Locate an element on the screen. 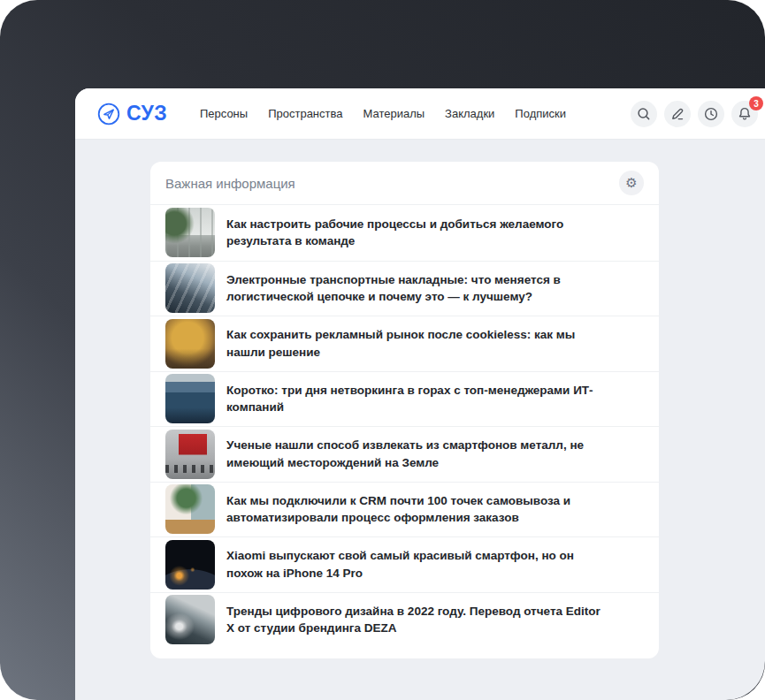 The image size is (765, 700). brand-name: СУЗ is located at coordinates (147, 113).